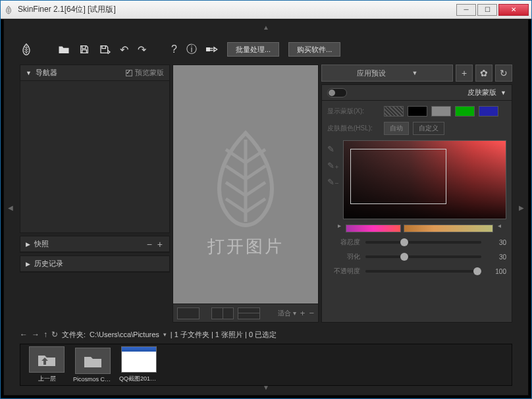 This screenshot has width=532, height=399. Describe the element at coordinates (387, 73) in the screenshot. I see `apply-preset-select: 应用预设▼` at that location.